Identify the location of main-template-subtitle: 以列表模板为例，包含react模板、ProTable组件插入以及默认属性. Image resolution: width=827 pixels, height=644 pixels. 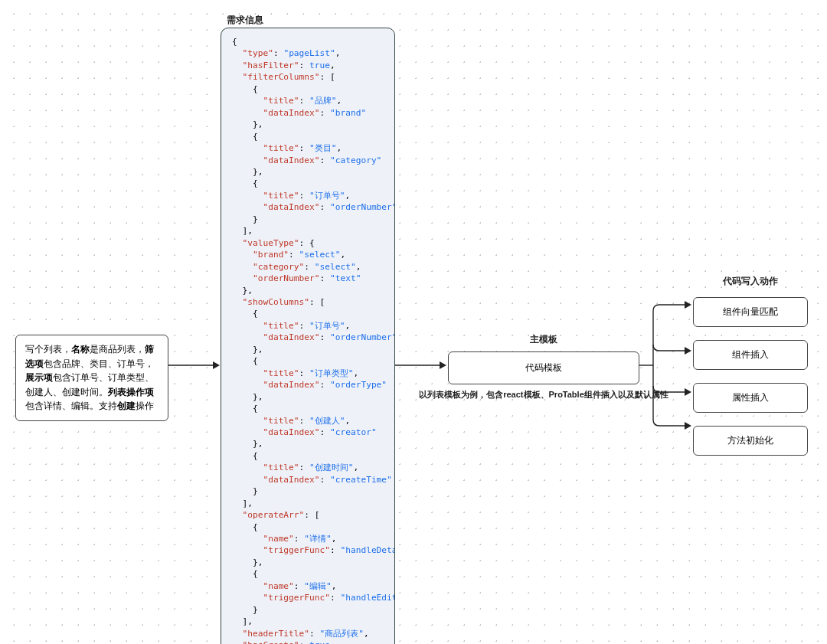
(544, 395).